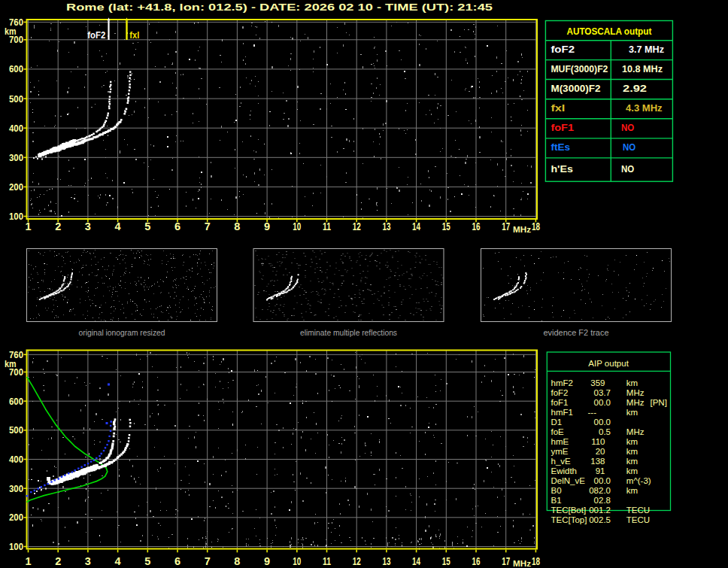 The height and width of the screenshot is (568, 728). What do you see at coordinates (560, 442) in the screenshot?
I see `svg-text: hmE` at bounding box center [560, 442].